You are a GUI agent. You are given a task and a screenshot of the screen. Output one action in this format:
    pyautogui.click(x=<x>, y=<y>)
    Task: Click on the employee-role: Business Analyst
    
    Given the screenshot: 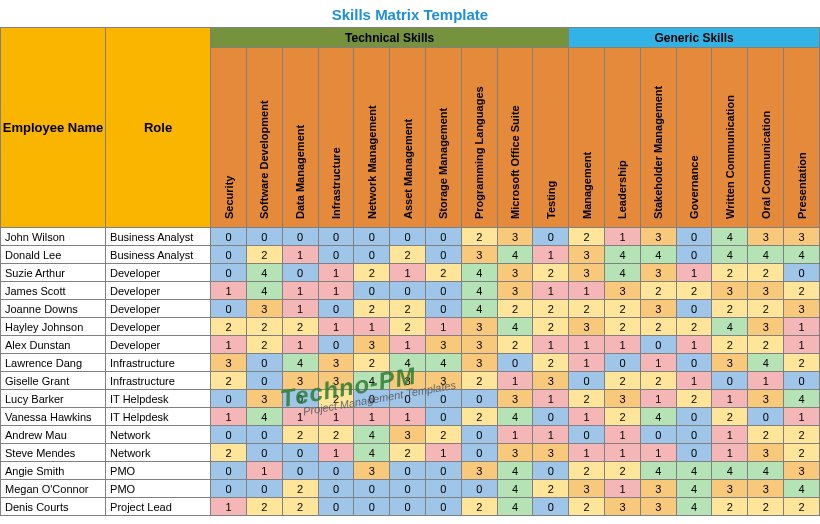 What is the action you would take?
    pyautogui.click(x=158, y=237)
    